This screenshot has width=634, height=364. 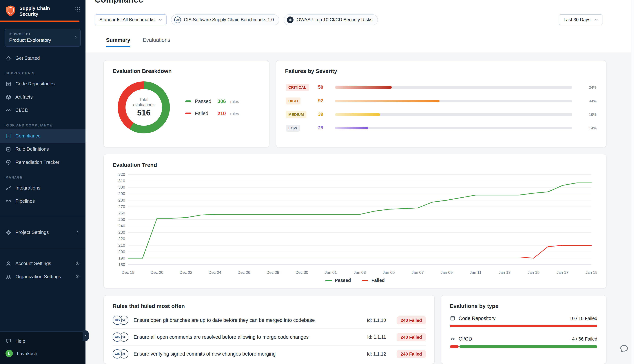 What do you see at coordinates (523, 342) in the screenshot?
I see `evaluation-type-row-ci-cd: CI/CD4 / 66 Failed` at bounding box center [523, 342].